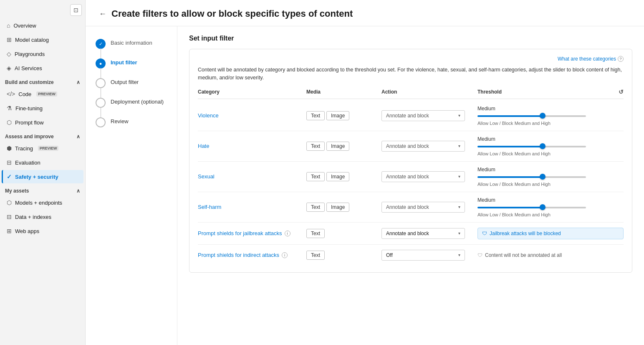  What do you see at coordinates (43, 135) in the screenshot?
I see `section-header-assess-improve: Assess and improve ∧` at bounding box center [43, 135].